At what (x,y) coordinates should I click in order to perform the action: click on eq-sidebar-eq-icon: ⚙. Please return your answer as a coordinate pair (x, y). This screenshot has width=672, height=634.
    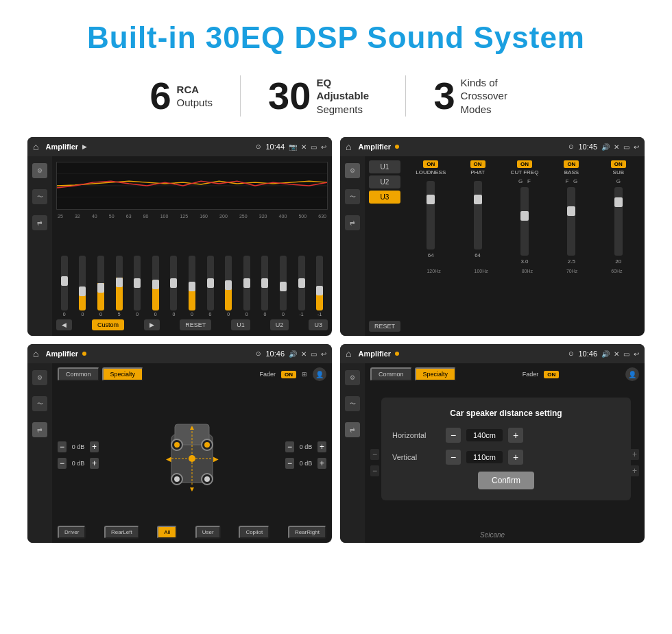
    Looking at the image, I should click on (40, 171).